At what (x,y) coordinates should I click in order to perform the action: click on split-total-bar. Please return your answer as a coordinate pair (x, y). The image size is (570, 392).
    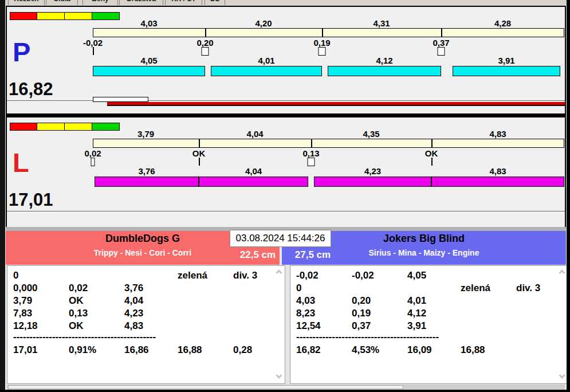
    Looking at the image, I should click on (329, 143).